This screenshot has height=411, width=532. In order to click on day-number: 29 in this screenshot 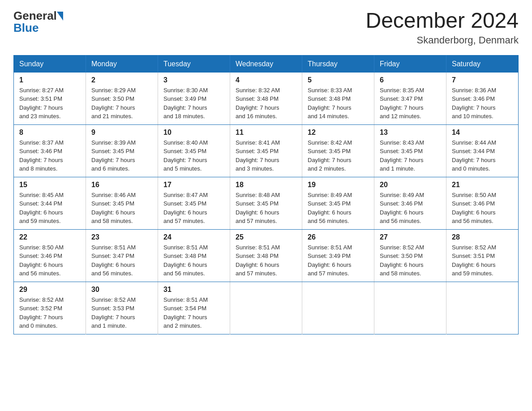, I will do `click(50, 290)`.